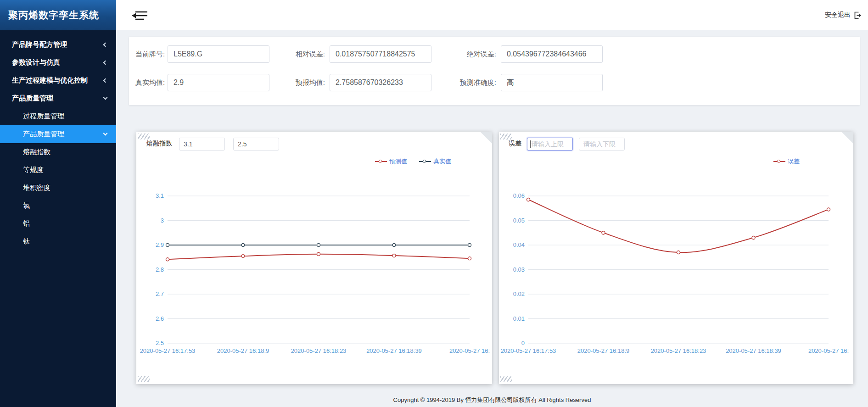 Image resolution: width=868 pixels, height=407 pixels. I want to click on svg-text: 2.7, so click(160, 294).